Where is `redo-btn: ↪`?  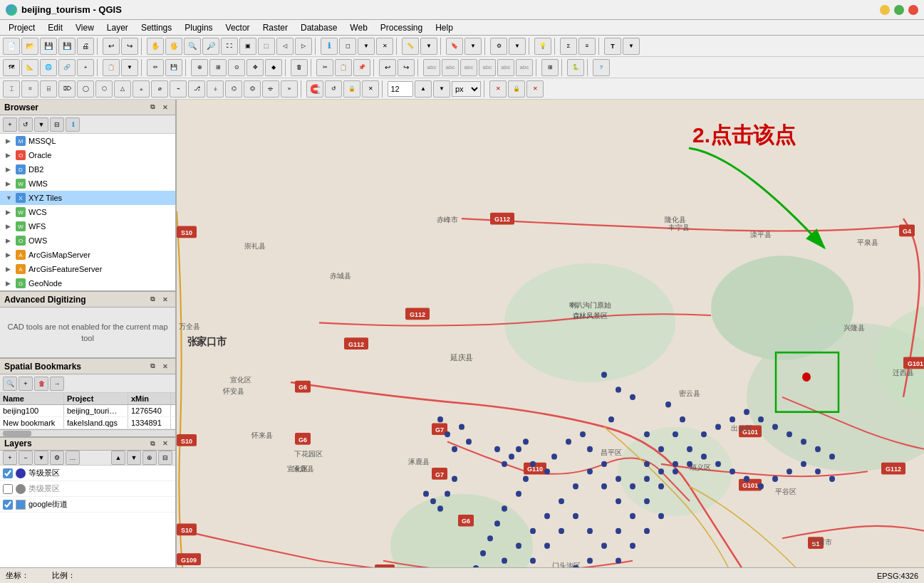
redo-btn: ↪ is located at coordinates (130, 46).